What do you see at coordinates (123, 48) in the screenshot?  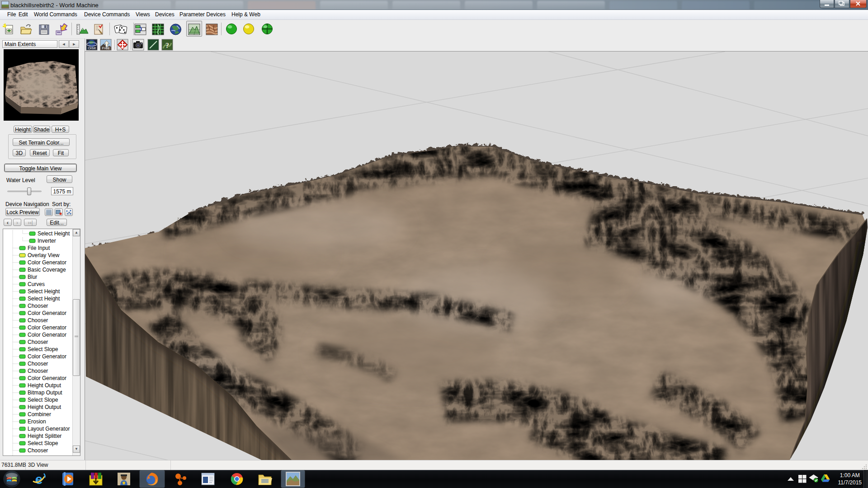 I see `svg-text: Reset` at bounding box center [123, 48].